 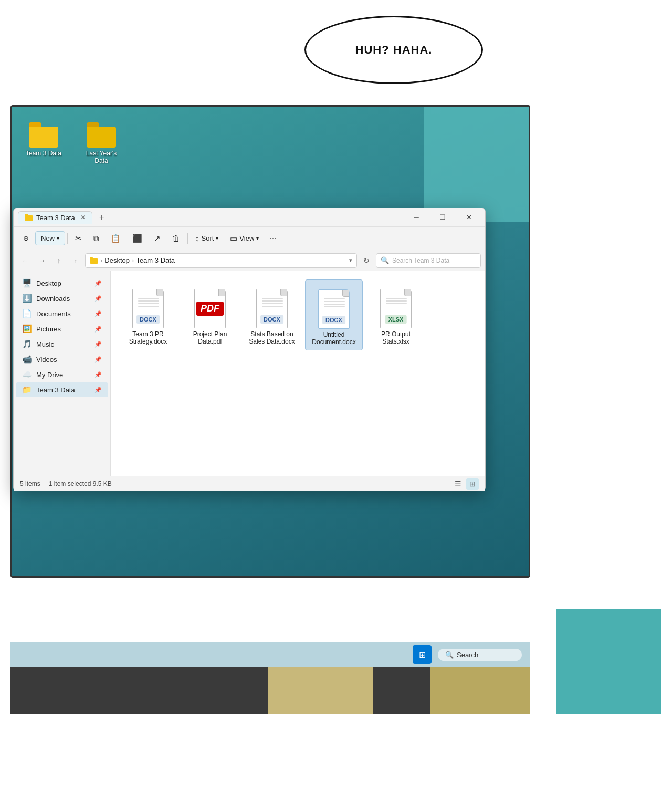 What do you see at coordinates (30, 484) in the screenshot?
I see `items-count: 5 items` at bounding box center [30, 484].